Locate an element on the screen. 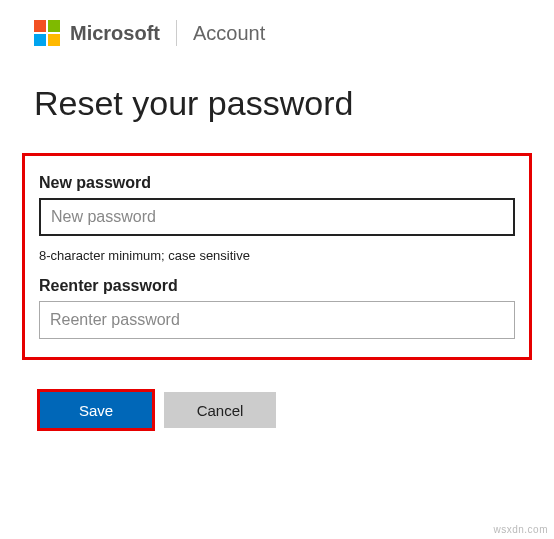  button-row: Save Cancel is located at coordinates (297, 410).